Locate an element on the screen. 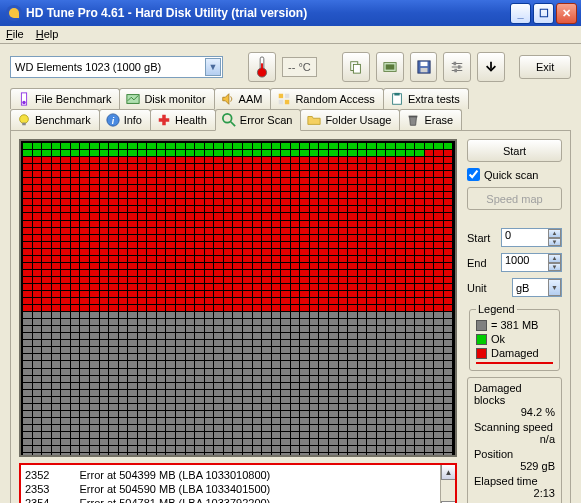 Image resolution: width=581 pixels, height=503 pixels. legend-swatch-gray is located at coordinates (482, 326).